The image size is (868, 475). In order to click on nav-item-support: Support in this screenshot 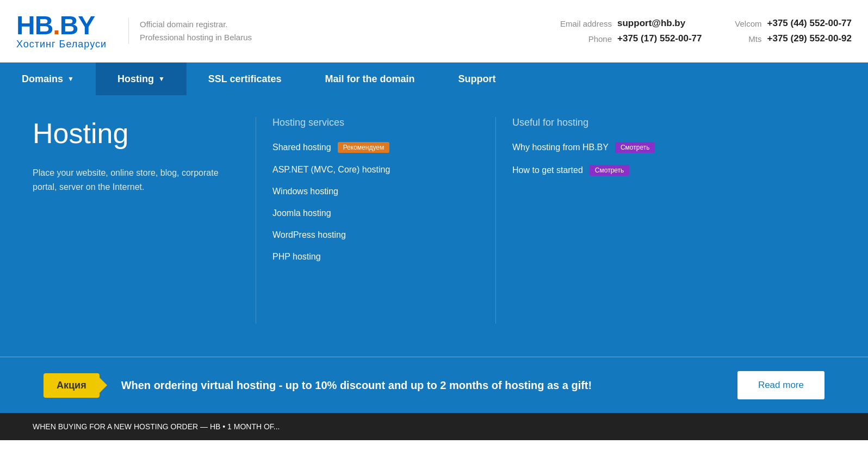, I will do `click(478, 79)`.